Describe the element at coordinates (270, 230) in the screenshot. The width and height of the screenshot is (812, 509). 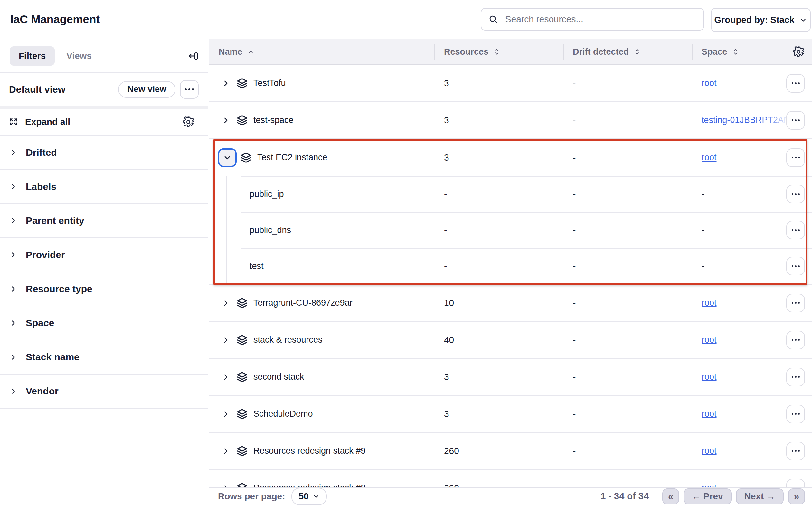
I see `resource-name-link: public_dns` at that location.